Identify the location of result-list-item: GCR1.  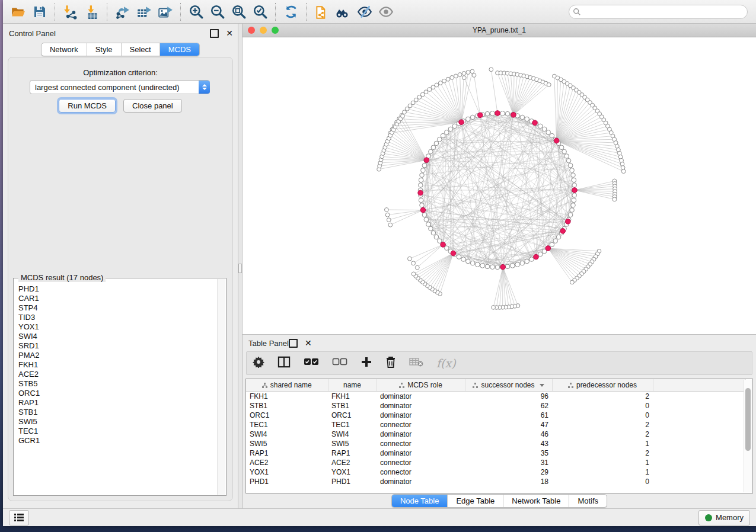
(116, 441).